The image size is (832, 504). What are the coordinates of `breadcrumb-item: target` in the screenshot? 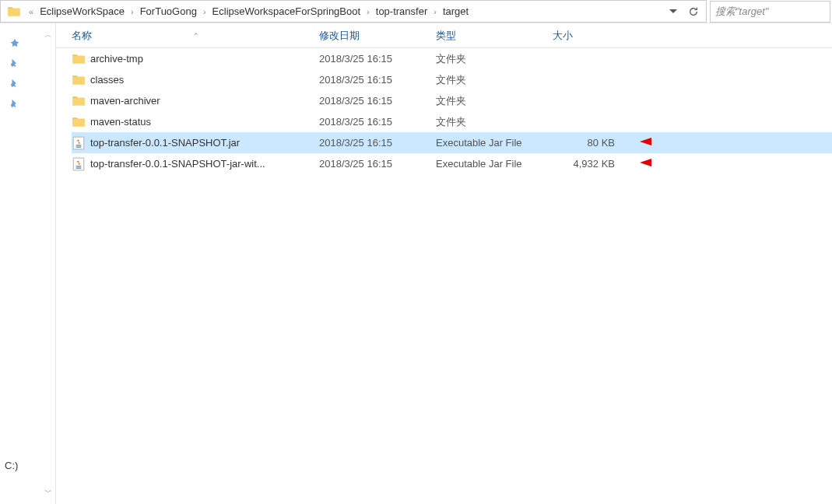 It's located at (456, 11).